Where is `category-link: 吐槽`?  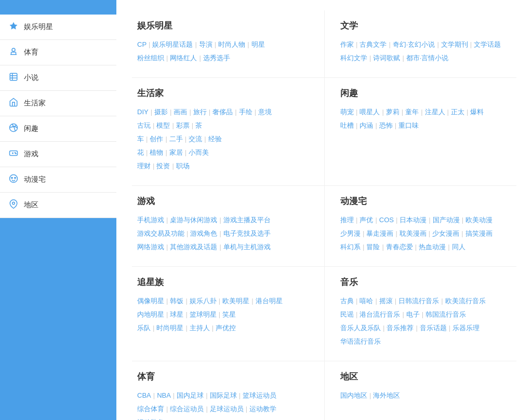 category-link: 吐槽 is located at coordinates (347, 126).